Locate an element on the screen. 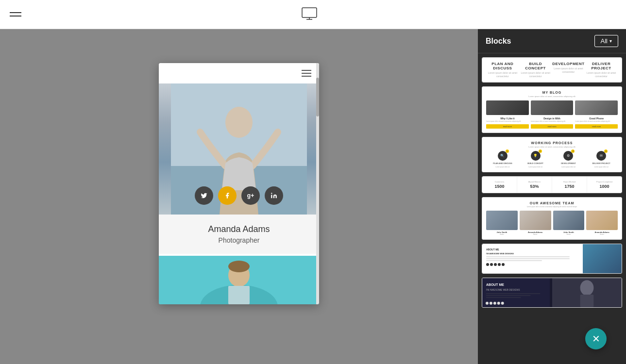 The image size is (626, 364). about-subtitle: I'M AWESOME WEB DESIGNS is located at coordinates (532, 253).